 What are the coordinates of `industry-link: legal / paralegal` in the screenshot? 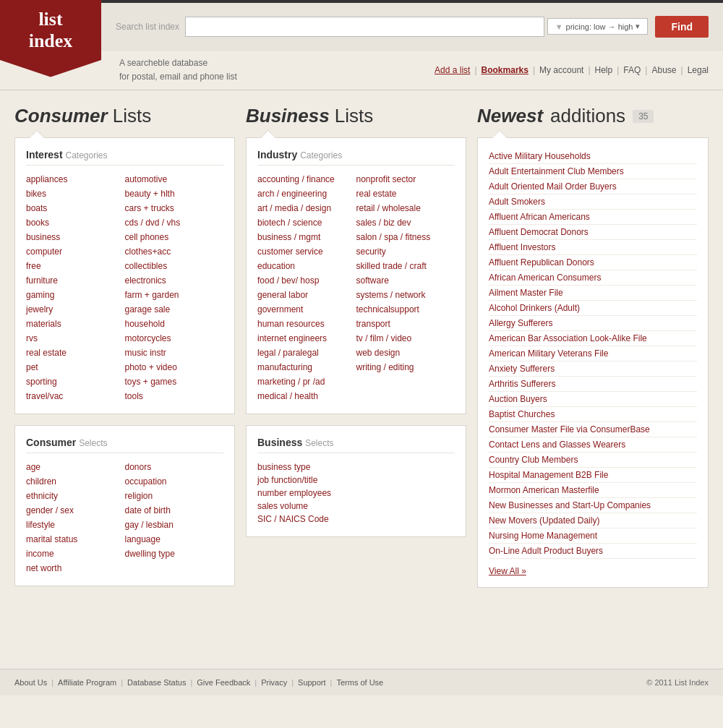 It's located at (307, 353).